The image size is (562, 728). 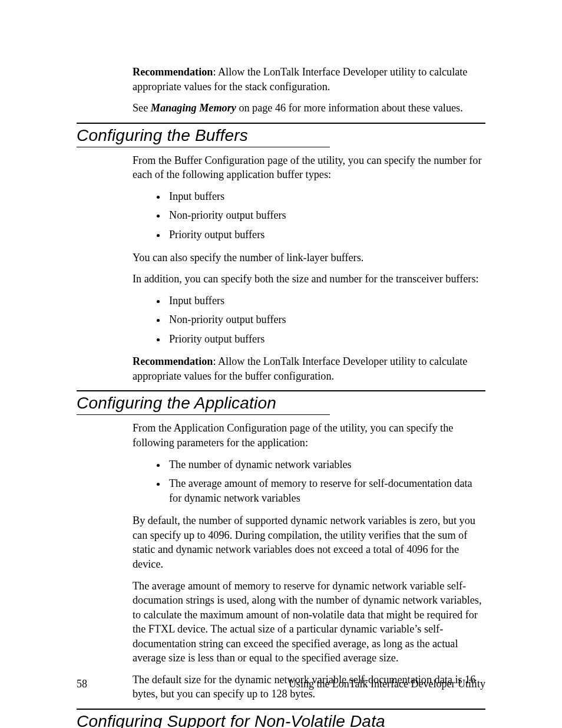 What do you see at coordinates (309, 369) in the screenshot?
I see `buffers-recommendation: Recommendation: Allow the LonTalk Interf…` at bounding box center [309, 369].